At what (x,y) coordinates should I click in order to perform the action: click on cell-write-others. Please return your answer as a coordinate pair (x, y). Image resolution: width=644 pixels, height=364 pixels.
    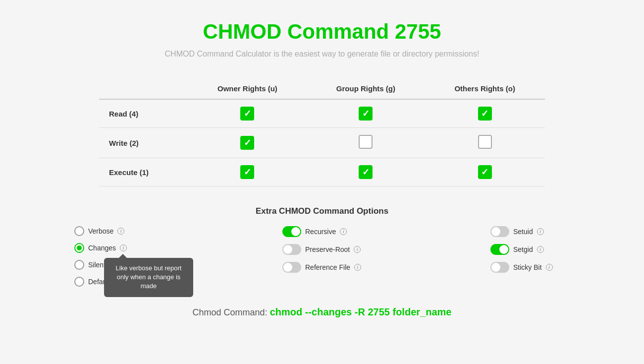
    Looking at the image, I should click on (484, 143).